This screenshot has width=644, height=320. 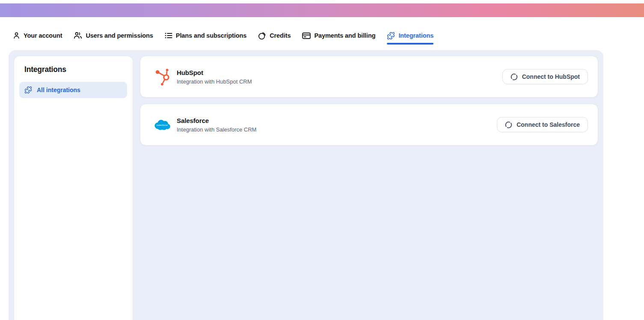 What do you see at coordinates (339, 36) in the screenshot?
I see `tab-payments-and-billing: Payments and billing` at bounding box center [339, 36].